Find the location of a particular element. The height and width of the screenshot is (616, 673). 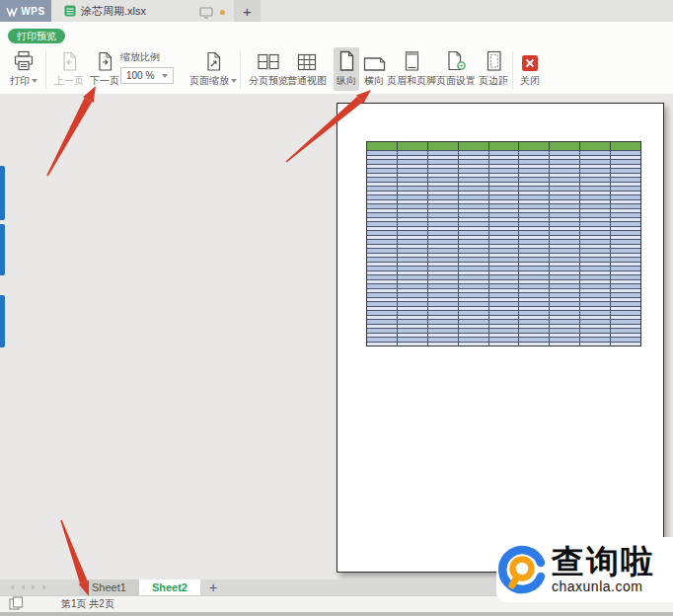

header-footer-button: 页眉和页脚 is located at coordinates (411, 69).